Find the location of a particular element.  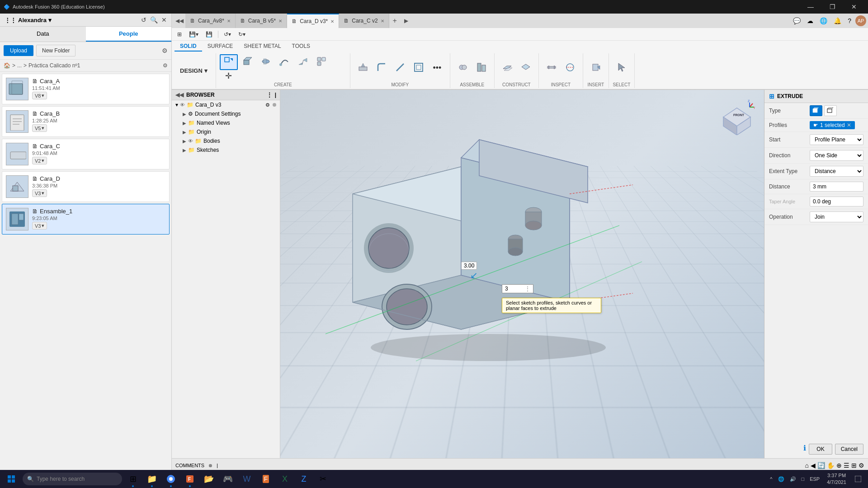

render-mode-icon: ☰ is located at coordinates (846, 465).